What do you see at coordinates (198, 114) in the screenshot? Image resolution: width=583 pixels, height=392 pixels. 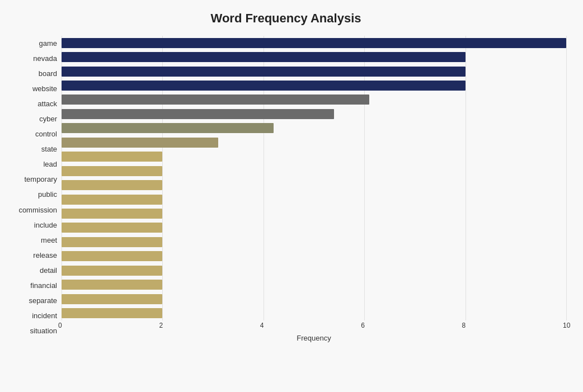 I see `bar-cyber` at bounding box center [198, 114].